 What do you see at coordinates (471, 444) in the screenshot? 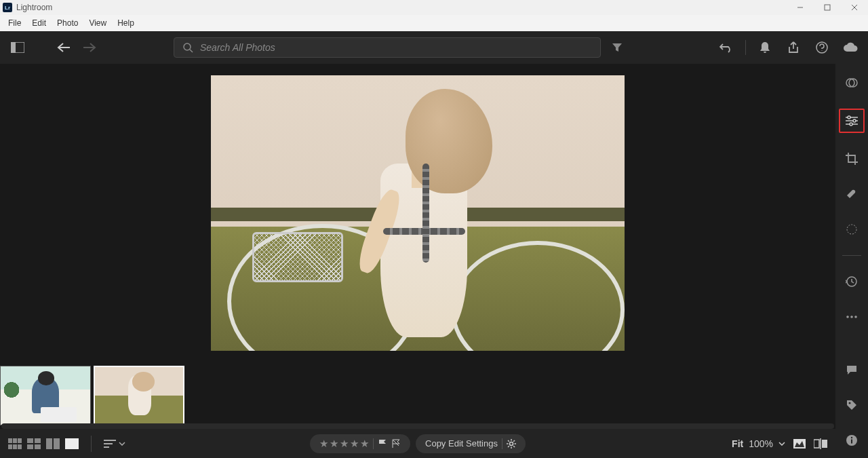
I see `copy-edit-settings-button: Copy Edit Settings` at bounding box center [471, 444].